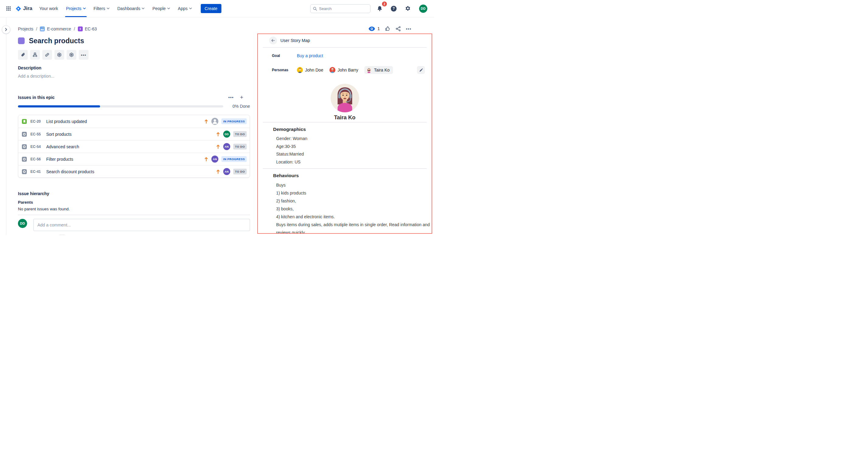 The image size is (868, 470). What do you see at coordinates (55, 29) in the screenshot?
I see `breadcrumb-project: E-commerce` at bounding box center [55, 29].